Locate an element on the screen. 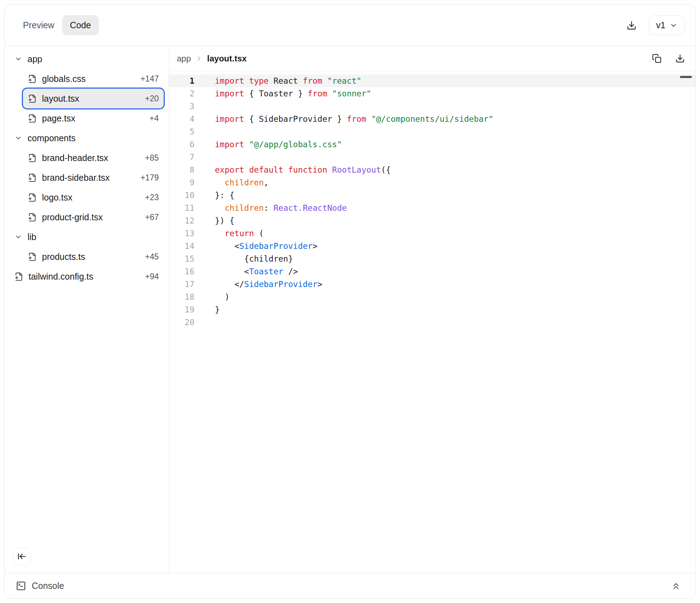 The width and height of the screenshot is (700, 603). code-text: import { Toaster } from "sonner" is located at coordinates (293, 94).